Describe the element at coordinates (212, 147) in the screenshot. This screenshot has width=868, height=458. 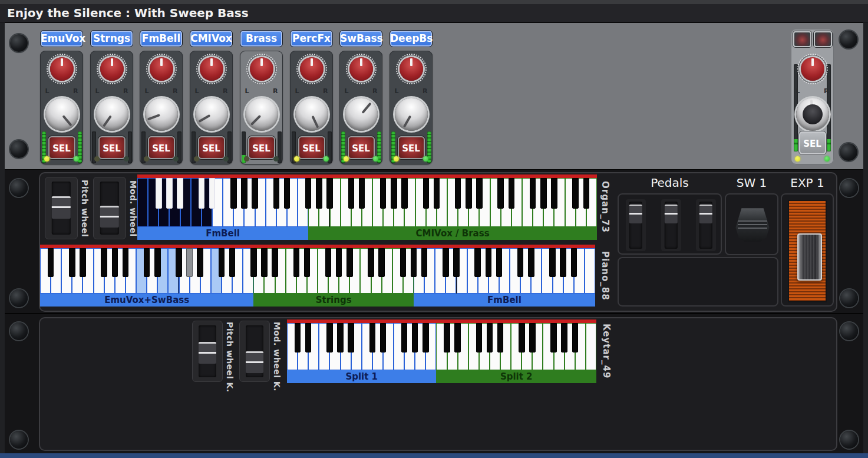
I see `sel-button-cmivox: SEL` at that location.